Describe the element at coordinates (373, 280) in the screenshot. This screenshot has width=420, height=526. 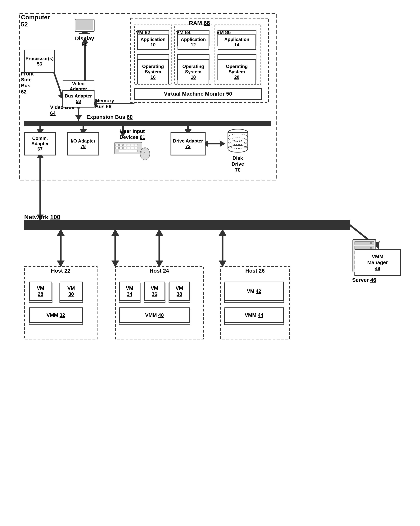
I see `server-id: 46` at that location.